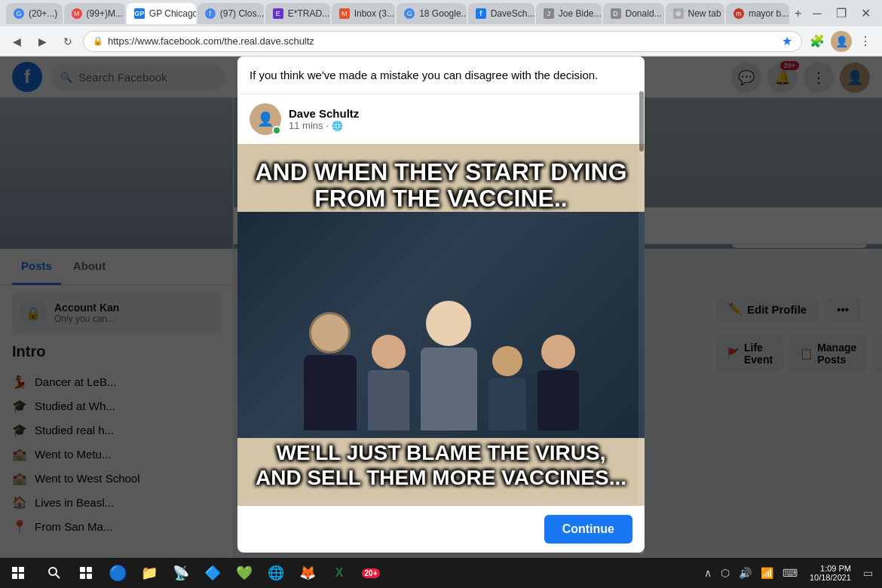 This screenshot has width=882, height=588. Describe the element at coordinates (841, 14) in the screenshot. I see `window-controls: ─ ❐ ✕` at that location.